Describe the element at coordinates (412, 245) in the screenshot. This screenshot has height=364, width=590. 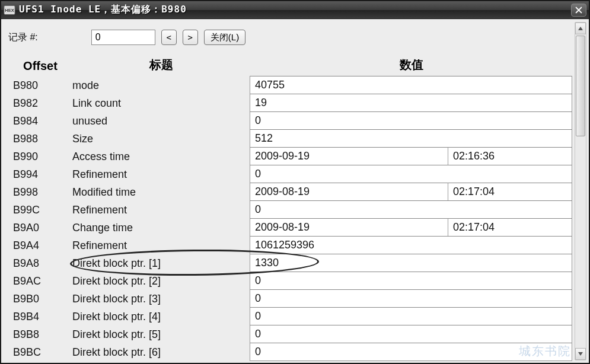
I see `value-cell: 1061259396` at that location.